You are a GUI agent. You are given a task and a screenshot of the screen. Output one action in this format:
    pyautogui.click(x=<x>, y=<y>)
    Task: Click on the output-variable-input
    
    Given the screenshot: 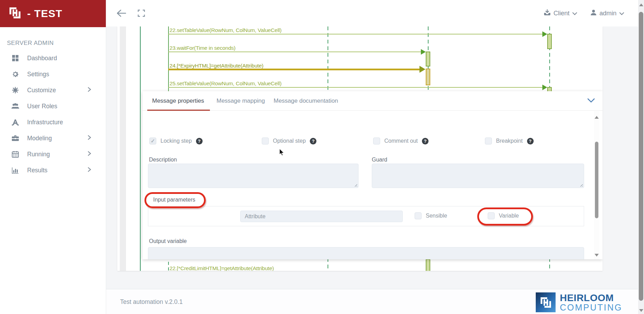 What is the action you would take?
    pyautogui.click(x=366, y=253)
    